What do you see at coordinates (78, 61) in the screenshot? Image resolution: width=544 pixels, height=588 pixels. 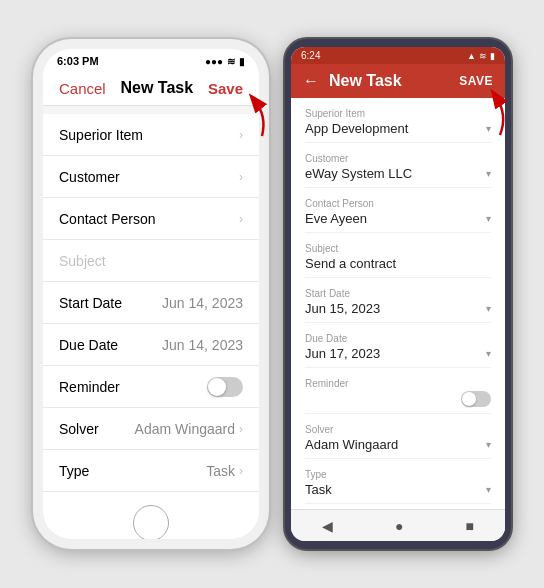 I see `ios-time: 6:03 PM` at bounding box center [78, 61].